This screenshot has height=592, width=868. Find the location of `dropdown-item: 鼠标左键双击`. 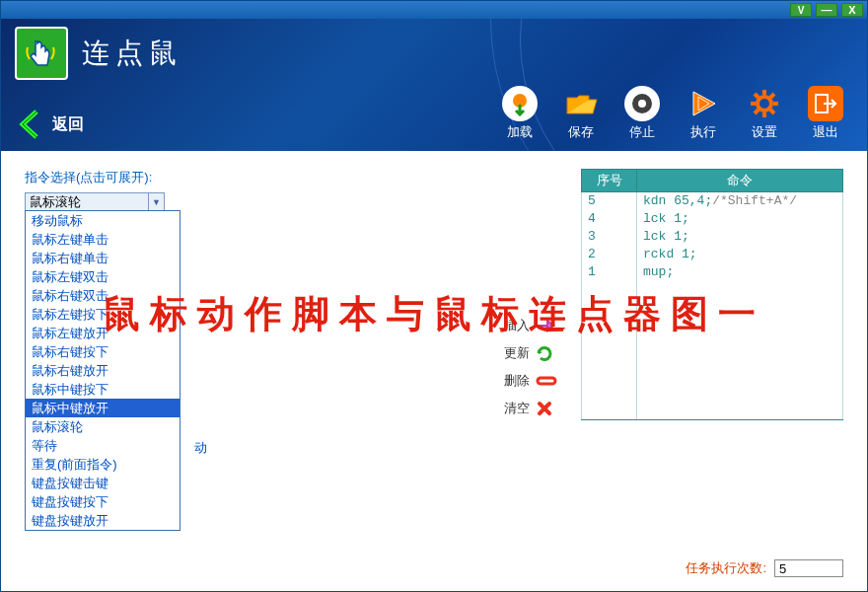

dropdown-item: 鼠标左键双击 is located at coordinates (103, 276).